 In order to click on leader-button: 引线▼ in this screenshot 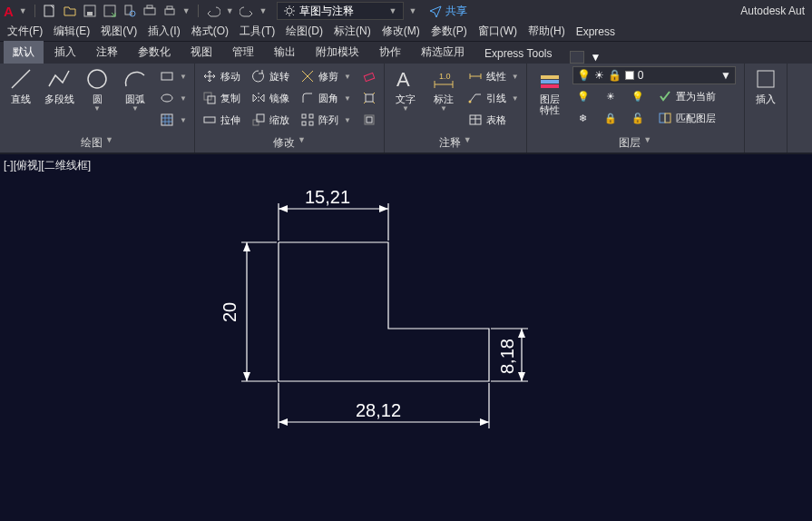, I will do `click(494, 98)`.